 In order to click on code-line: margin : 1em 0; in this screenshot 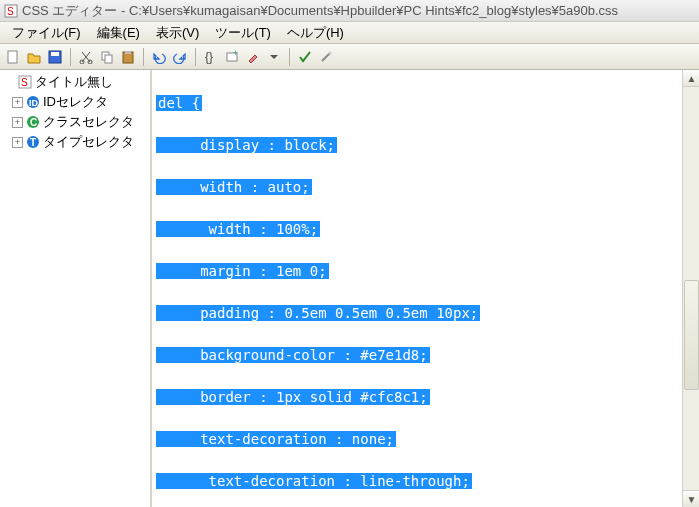, I will do `click(242, 271)`.